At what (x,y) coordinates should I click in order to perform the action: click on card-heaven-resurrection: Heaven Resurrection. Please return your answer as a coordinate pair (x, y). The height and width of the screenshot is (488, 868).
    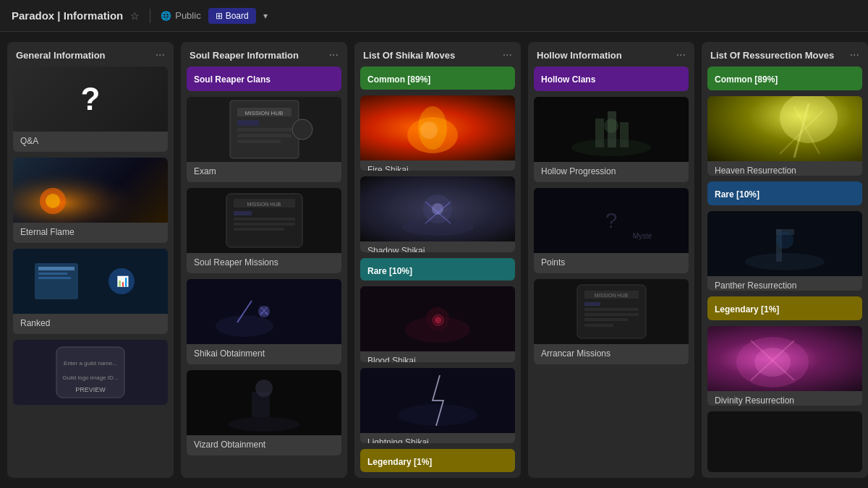
    Looking at the image, I should click on (785, 136).